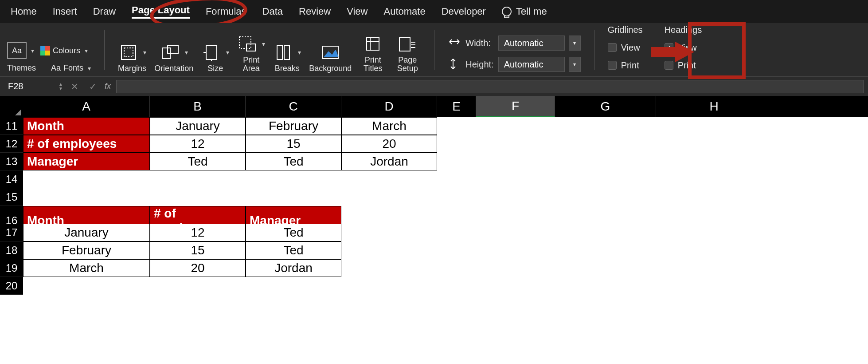 Image resolution: width=868 pixels, height=364 pixels. Describe the element at coordinates (714, 162) in the screenshot. I see `cell-H13` at that location.